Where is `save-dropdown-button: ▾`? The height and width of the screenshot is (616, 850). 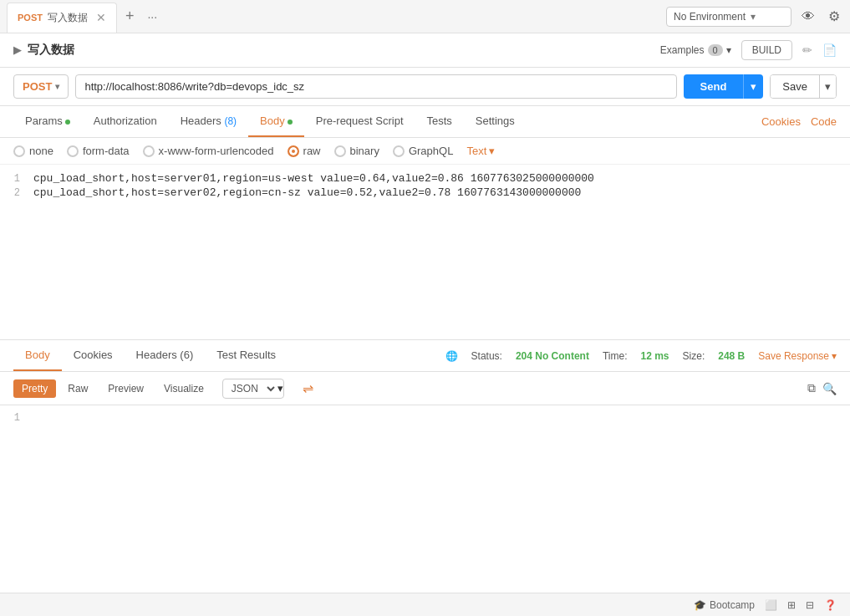
save-dropdown-button: ▾ is located at coordinates (827, 87).